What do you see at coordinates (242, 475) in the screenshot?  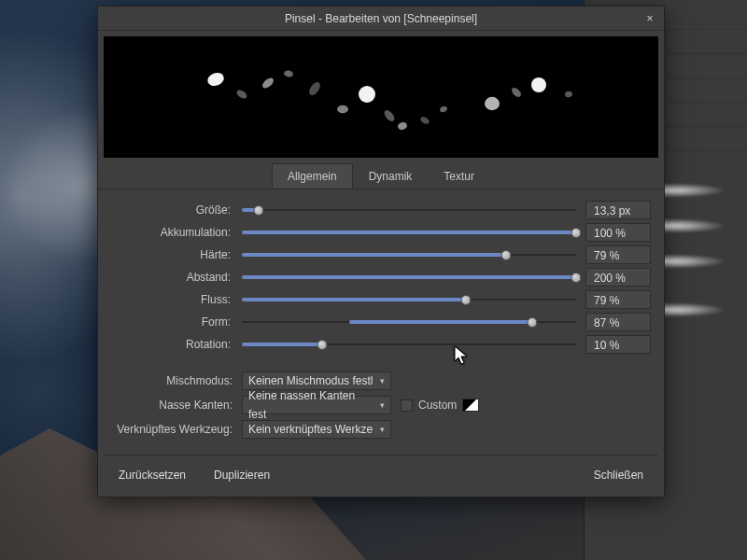 I see `duplicate-button: Duplizieren` at bounding box center [242, 475].